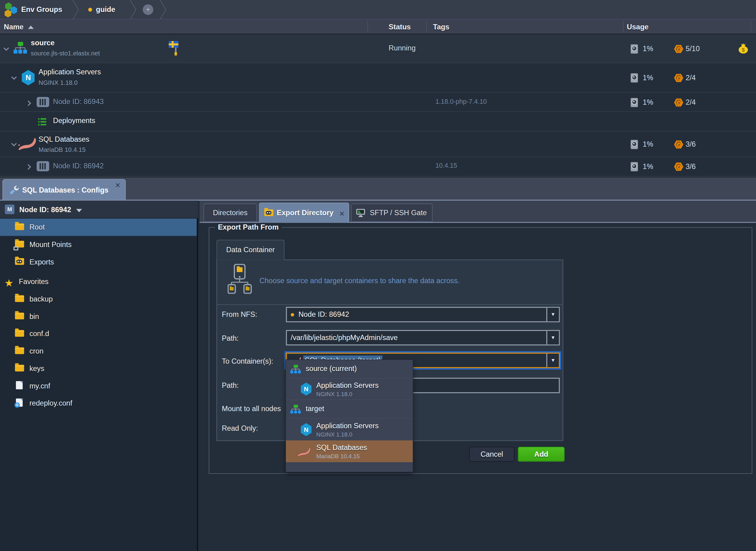 Image resolution: width=756 pixels, height=551 pixels. I want to click on table-row-node-86942: Node ID: 86942 10.4.15 1% 3/6, so click(378, 167).